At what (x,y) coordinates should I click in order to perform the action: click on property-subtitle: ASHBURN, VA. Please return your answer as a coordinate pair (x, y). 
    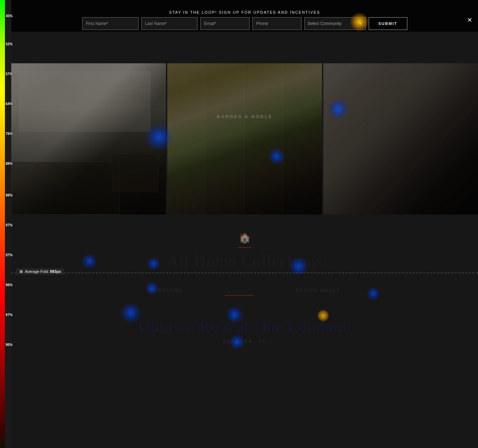
    Looking at the image, I should click on (245, 341).